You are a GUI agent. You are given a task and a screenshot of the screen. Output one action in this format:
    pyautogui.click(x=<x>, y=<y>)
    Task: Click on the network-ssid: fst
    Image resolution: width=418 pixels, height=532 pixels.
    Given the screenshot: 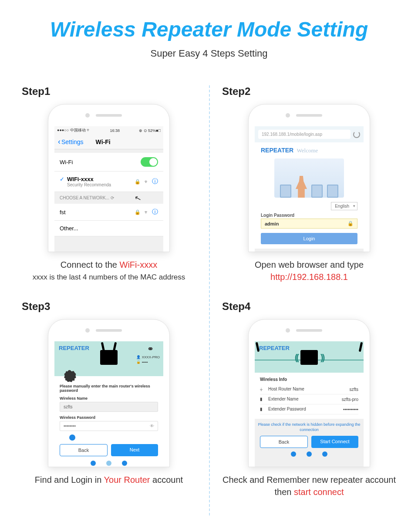 What is the action you would take?
    pyautogui.click(x=63, y=212)
    